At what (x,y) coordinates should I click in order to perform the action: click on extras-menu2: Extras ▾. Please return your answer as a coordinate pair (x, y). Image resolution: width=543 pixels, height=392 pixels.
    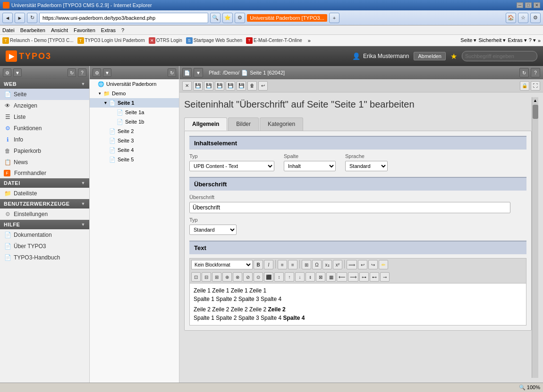
    Looking at the image, I should click on (517, 41).